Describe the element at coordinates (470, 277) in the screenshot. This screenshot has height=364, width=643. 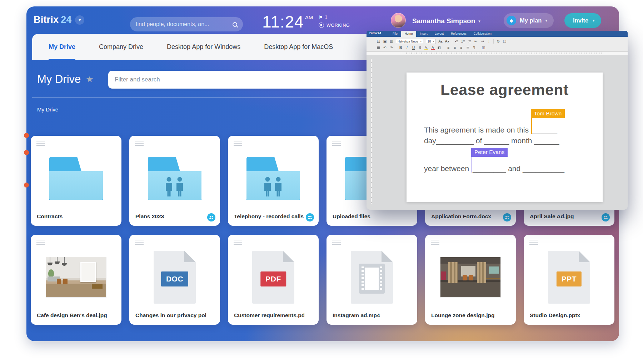
I see `photo-lounge-interior` at that location.